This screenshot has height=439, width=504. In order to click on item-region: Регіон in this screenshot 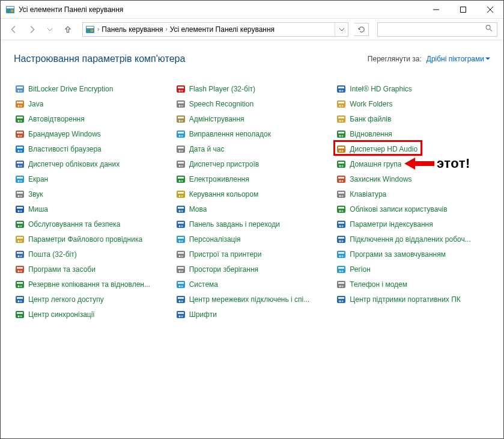, I will do `click(413, 269)`.